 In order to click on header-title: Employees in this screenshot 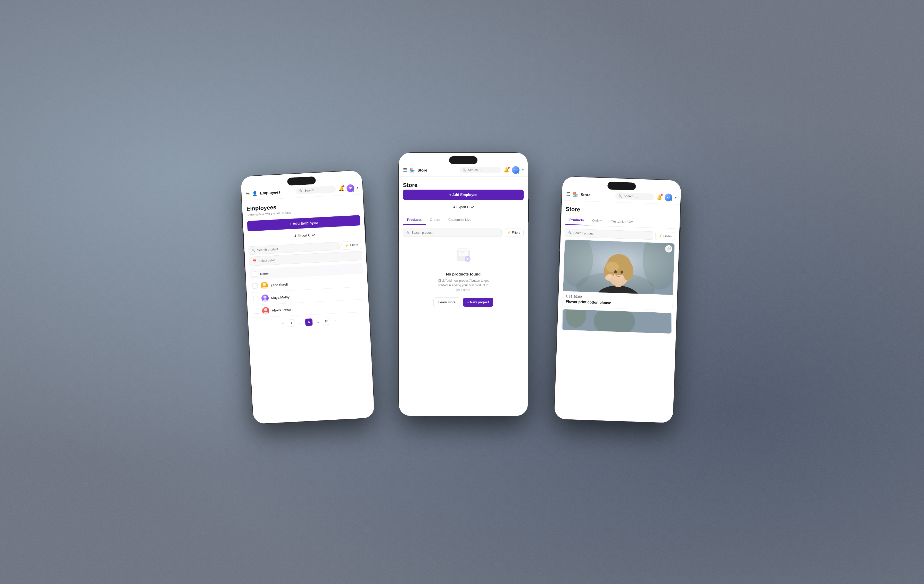, I will do `click(277, 192)`.